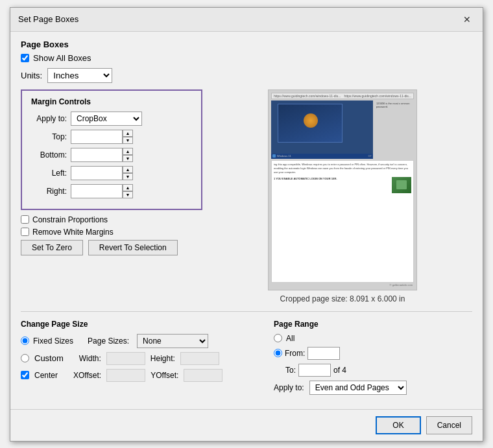 This screenshot has width=493, height=448. Describe the element at coordinates (112, 220) in the screenshot. I see `constrain-row: Constrain Proportions` at that location.